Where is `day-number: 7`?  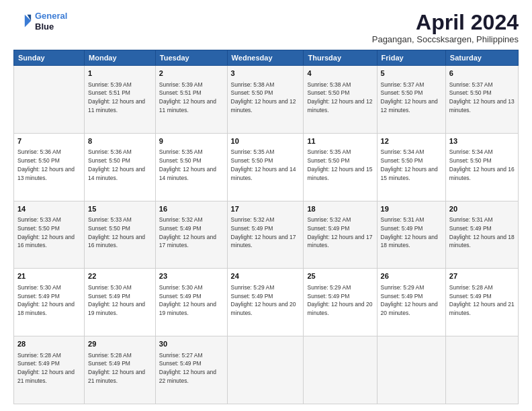 day-number: 7 is located at coordinates (49, 141).